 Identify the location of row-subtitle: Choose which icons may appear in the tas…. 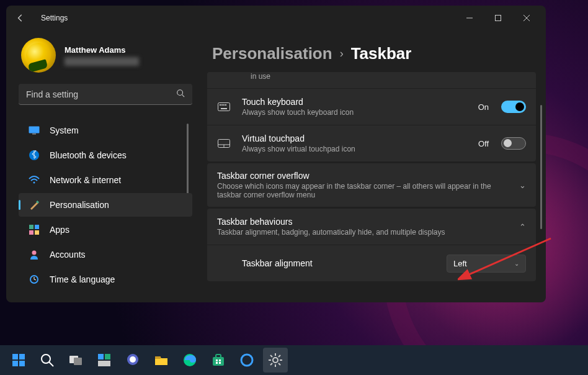
(362, 191).